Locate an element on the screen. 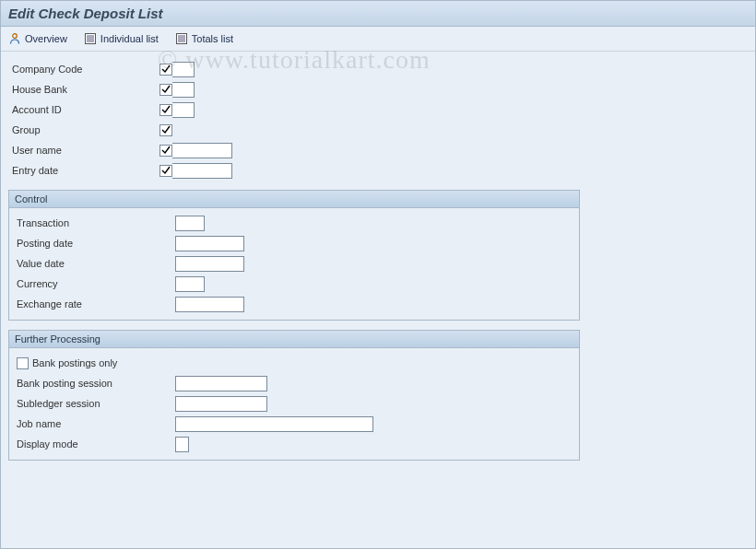  group-checkbox is located at coordinates (166, 131).